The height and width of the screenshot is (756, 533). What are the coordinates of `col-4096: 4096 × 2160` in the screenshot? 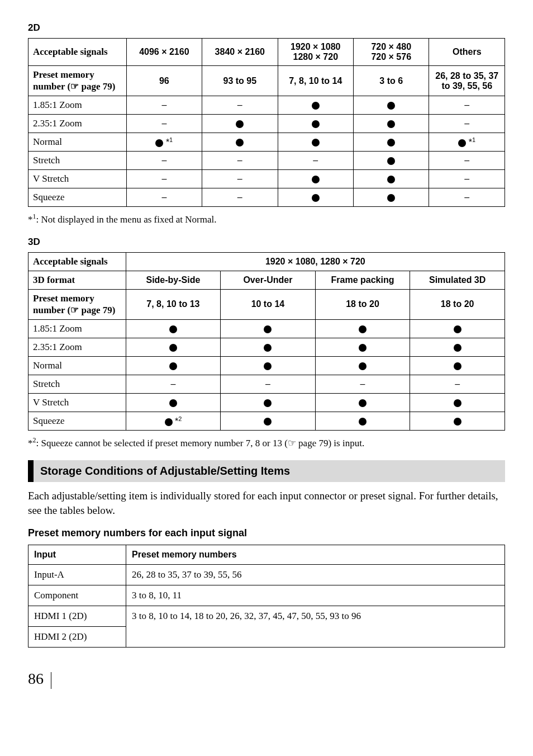 It's located at (164, 53).